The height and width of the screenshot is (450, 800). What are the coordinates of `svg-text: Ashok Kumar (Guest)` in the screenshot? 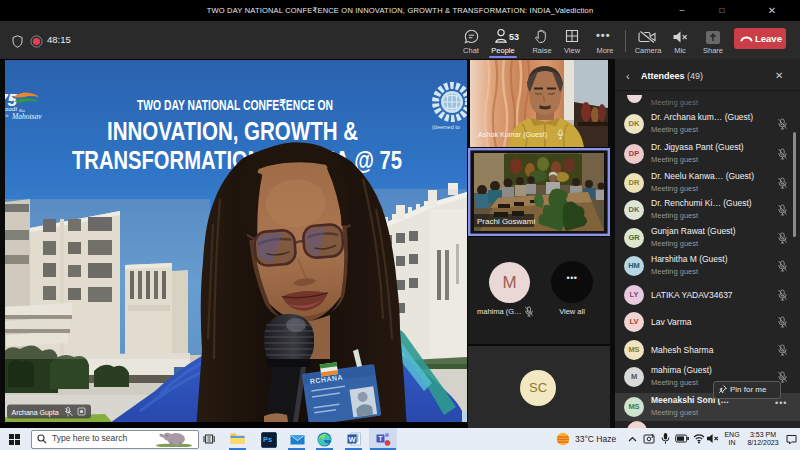 It's located at (512, 134).